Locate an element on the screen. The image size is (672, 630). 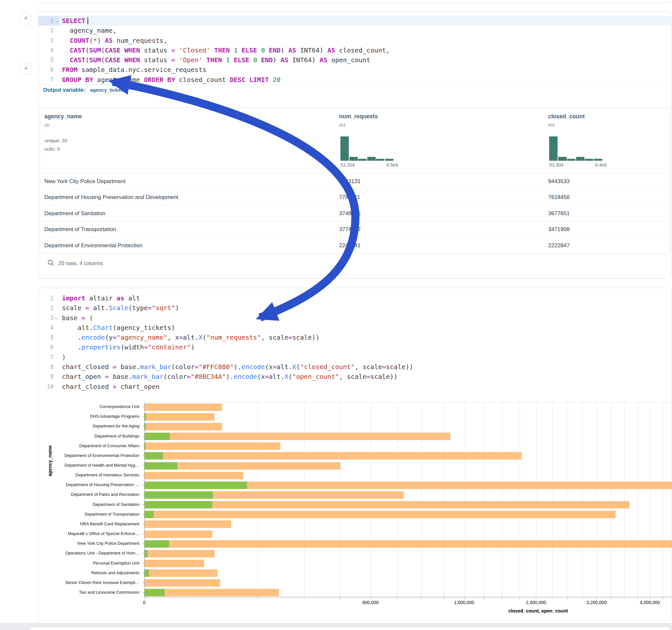
code-line: 4 CAST(SUM(CASE WHEN status = 'Closed' T… is located at coordinates (355, 50).